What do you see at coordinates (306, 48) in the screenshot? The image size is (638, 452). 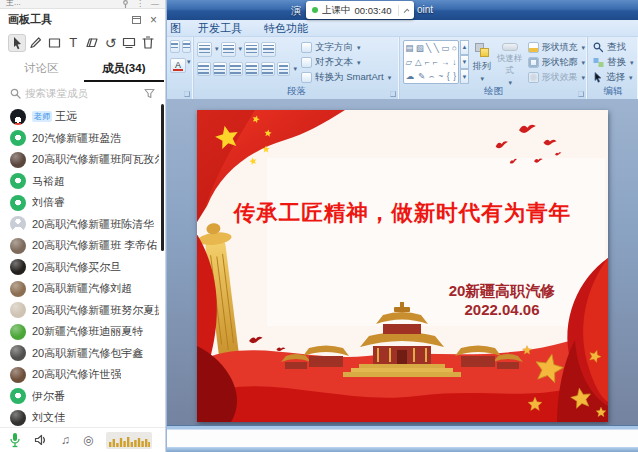 I see `text-direction-icon` at bounding box center [306, 48].